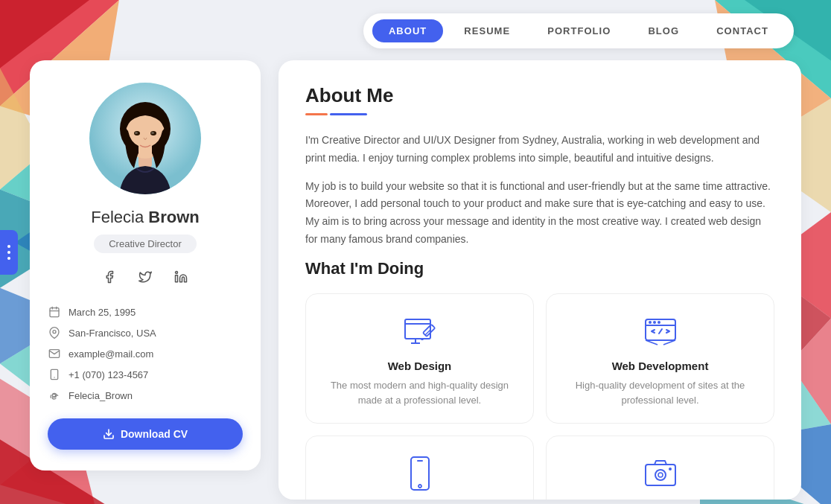 This screenshot has height=504, width=831. What do you see at coordinates (181, 277) in the screenshot?
I see `linkedin-icon` at bounding box center [181, 277].